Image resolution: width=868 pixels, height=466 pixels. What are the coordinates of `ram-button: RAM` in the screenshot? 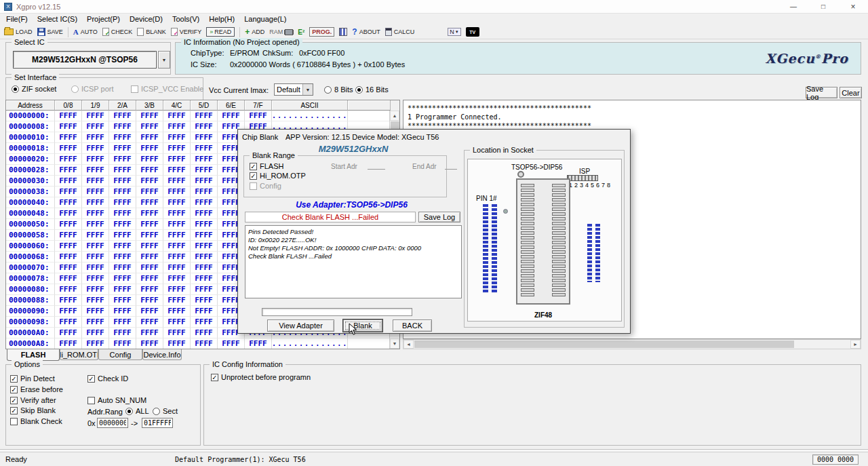 It's located at (281, 32).